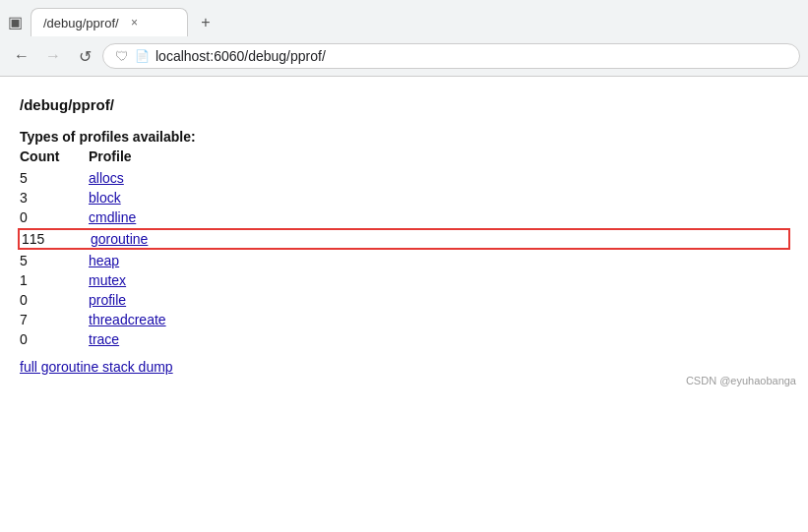 This screenshot has width=808, height=532. I want to click on new-tab-button: +, so click(206, 23).